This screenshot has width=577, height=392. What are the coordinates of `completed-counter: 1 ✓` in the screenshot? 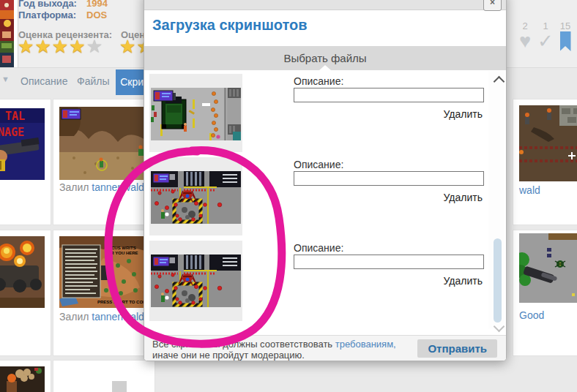 It's located at (546, 35).